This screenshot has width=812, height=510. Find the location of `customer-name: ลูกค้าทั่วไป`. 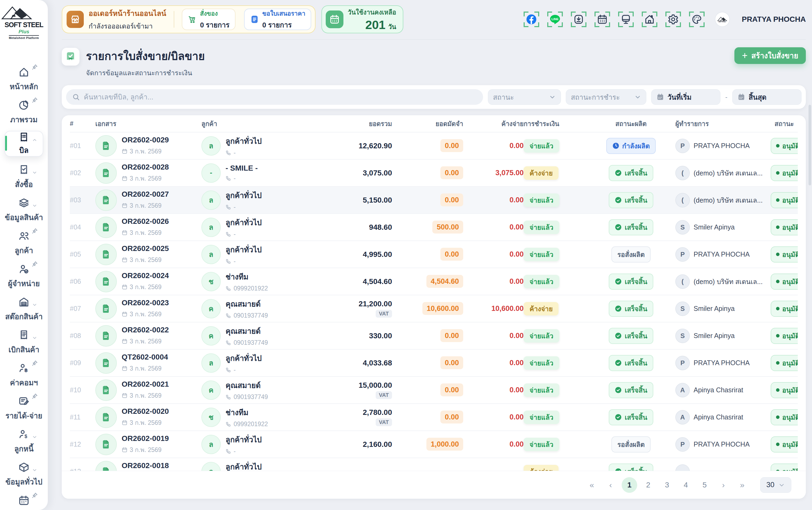

customer-name: ลูกค้าทั่วไป is located at coordinates (244, 358).